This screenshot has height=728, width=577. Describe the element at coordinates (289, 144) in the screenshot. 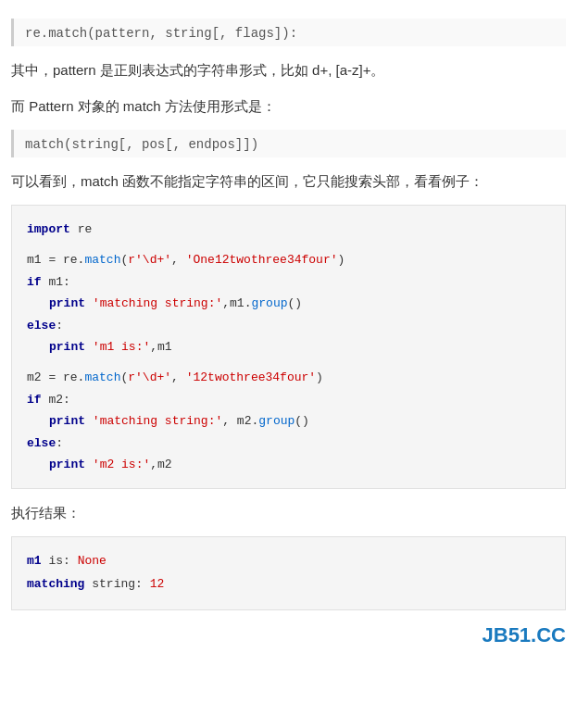

I see `blockquote-2: match(string[, pos[, endpos]])` at that location.